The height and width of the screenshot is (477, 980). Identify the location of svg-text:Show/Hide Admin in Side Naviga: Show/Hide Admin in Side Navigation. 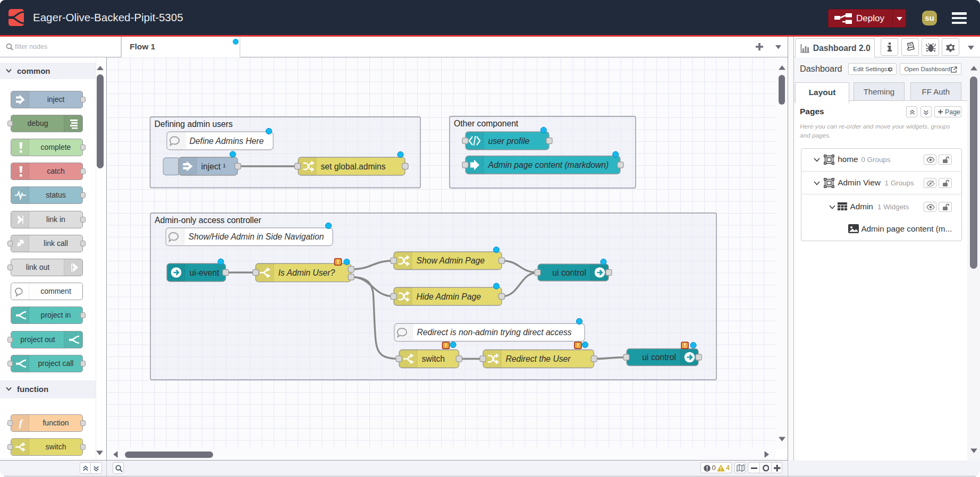
(256, 237).